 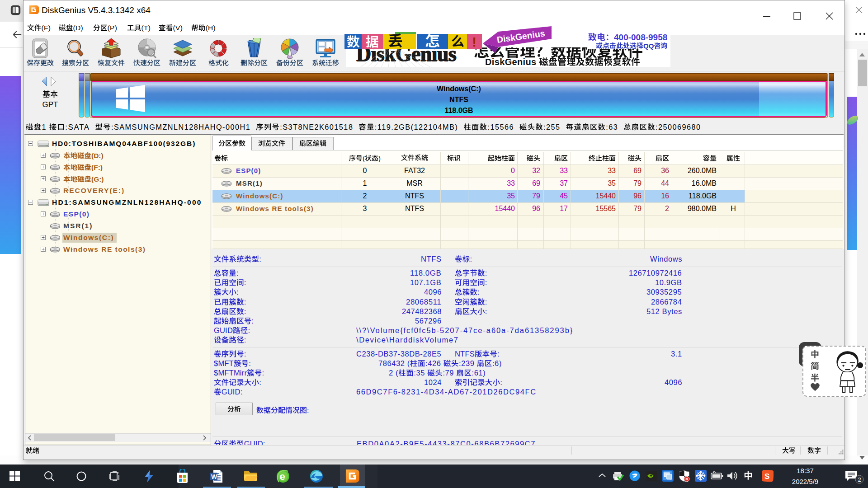 What do you see at coordinates (676, 354) in the screenshot?
I see `svg-text: 3.1` at bounding box center [676, 354].